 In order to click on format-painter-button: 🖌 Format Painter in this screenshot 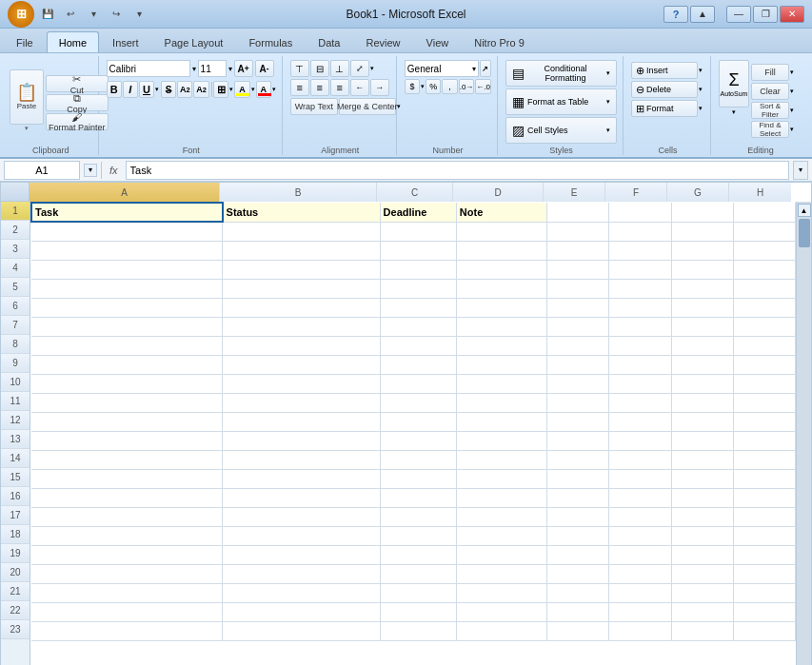, I will do `click(77, 122)`.